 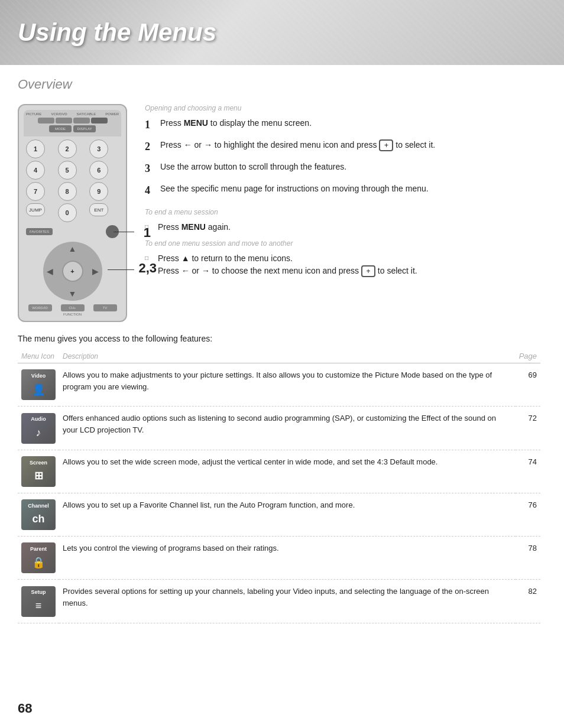 I want to click on remote-btn-0: 0, so click(x=67, y=213).